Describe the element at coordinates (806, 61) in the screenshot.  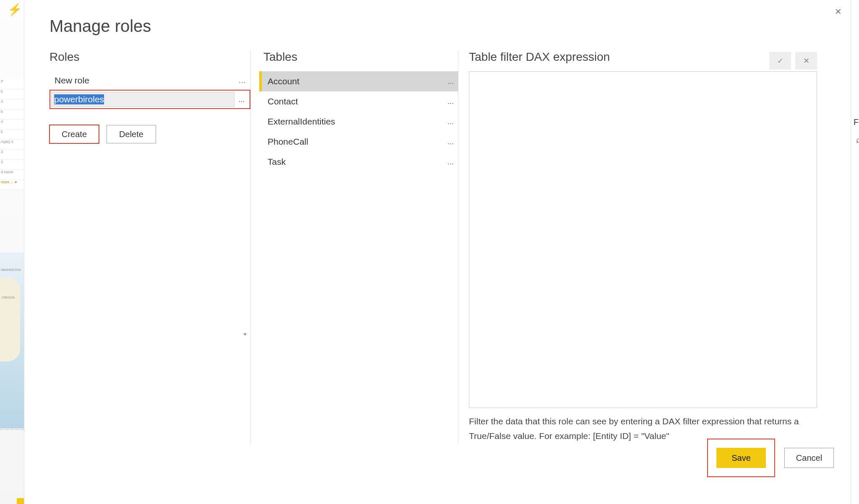
I see `reject-x-icon: ✕` at that location.